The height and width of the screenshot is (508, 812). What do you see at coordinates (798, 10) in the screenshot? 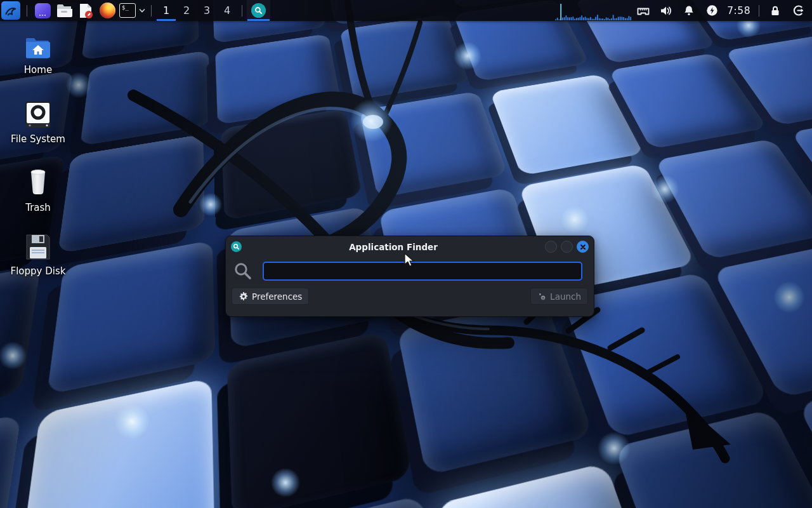
I see `log-out-button` at bounding box center [798, 10].